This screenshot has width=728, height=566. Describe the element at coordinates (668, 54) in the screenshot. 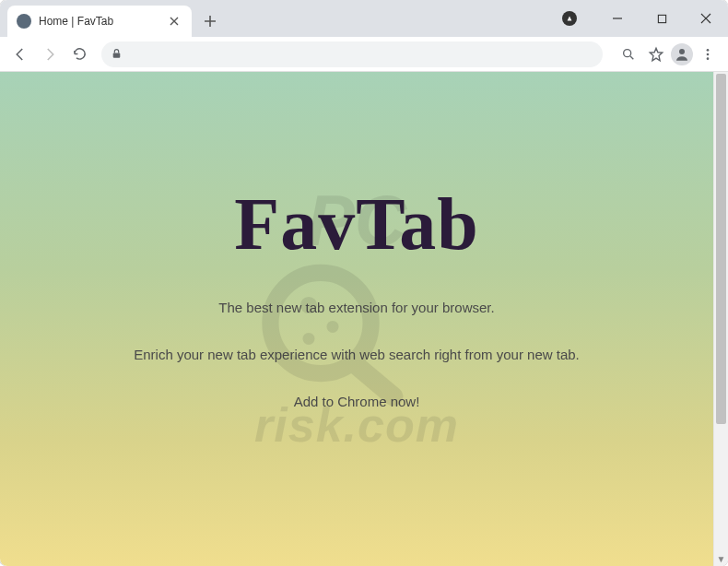

I see `toolbar-right` at that location.